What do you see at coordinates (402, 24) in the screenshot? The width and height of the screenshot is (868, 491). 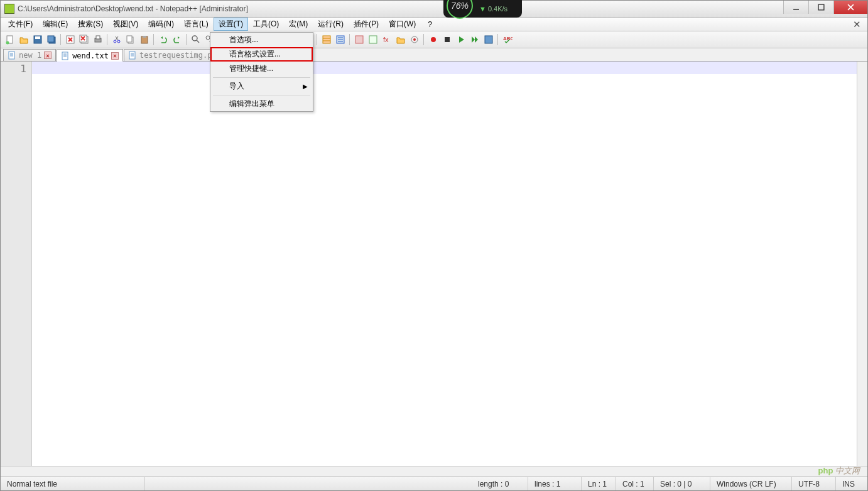 I see `menu-window: 窗口(W)` at bounding box center [402, 24].